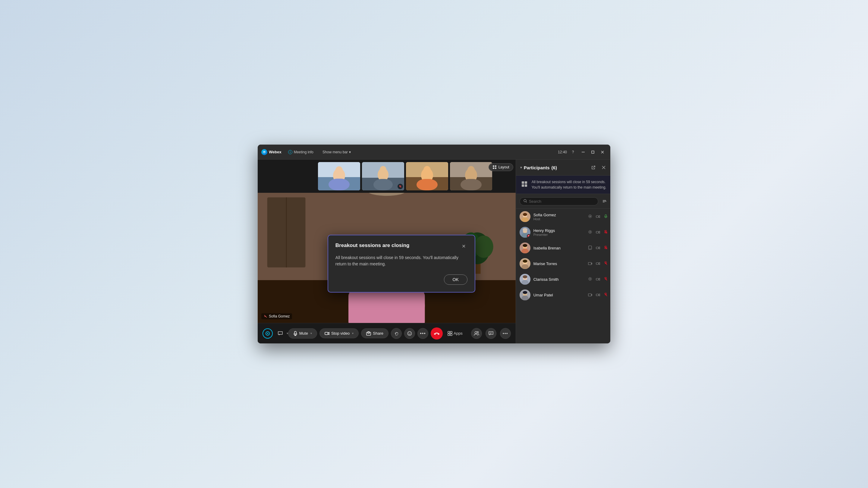 The height and width of the screenshot is (488, 868). Describe the element at coordinates (402, 246) in the screenshot. I see `dialog-header: Breakout sessions are closing ✕` at that location.